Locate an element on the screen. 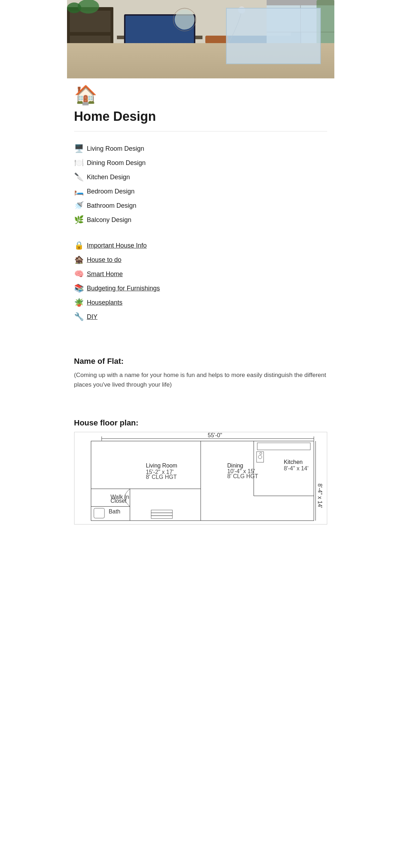 The height and width of the screenshot is (868, 401). svg-text: Dining is located at coordinates (235, 465).